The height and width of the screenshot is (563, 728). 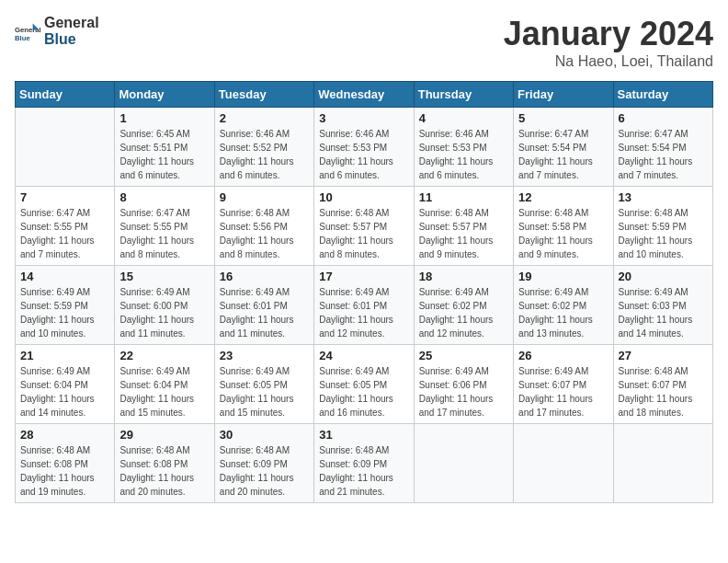 What do you see at coordinates (563, 276) in the screenshot?
I see `day-number: 19` at bounding box center [563, 276].